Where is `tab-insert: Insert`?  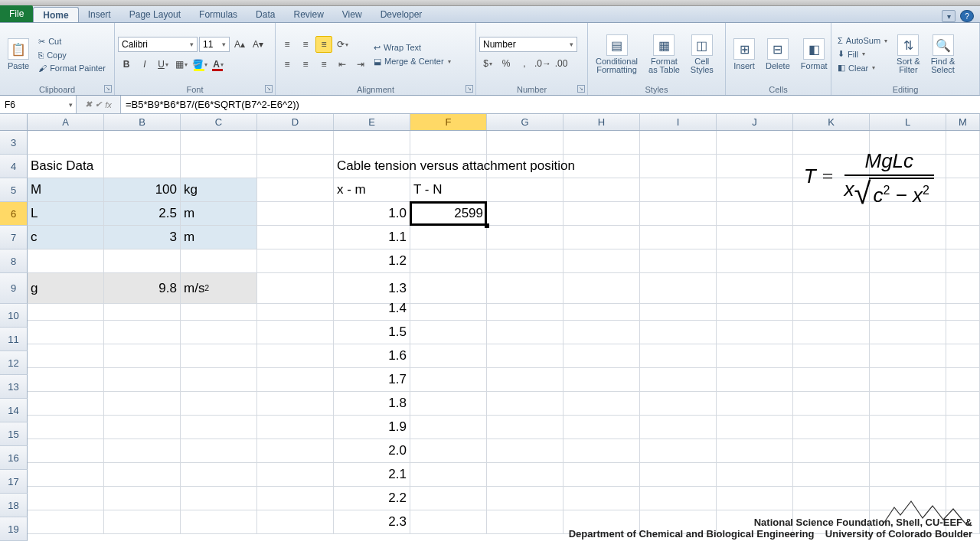 tab-insert: Insert is located at coordinates (100, 15).